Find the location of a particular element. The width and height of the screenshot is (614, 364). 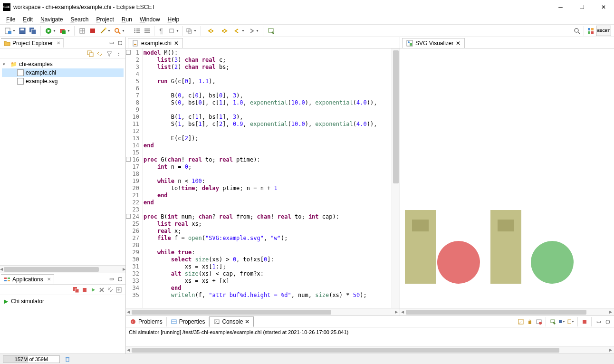

svg-visualizer-tab: SVG Visualizer ✕ is located at coordinates (433, 43).